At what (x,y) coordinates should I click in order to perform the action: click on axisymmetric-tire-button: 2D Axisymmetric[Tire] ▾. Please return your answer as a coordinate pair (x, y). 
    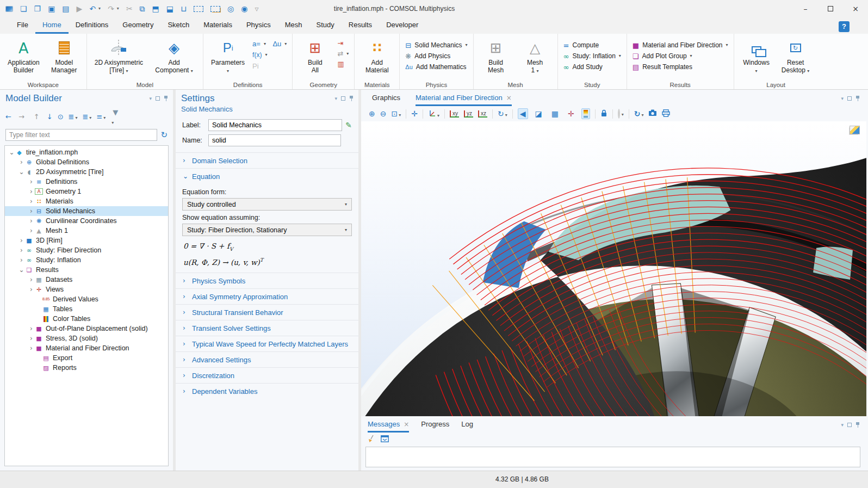
    Looking at the image, I should click on (119, 57).